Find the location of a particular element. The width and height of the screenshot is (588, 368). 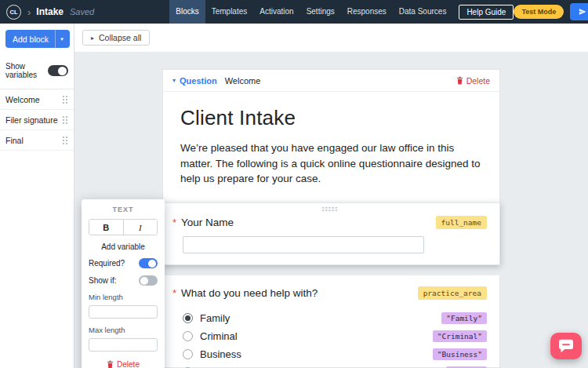

required-toggle is located at coordinates (148, 264).